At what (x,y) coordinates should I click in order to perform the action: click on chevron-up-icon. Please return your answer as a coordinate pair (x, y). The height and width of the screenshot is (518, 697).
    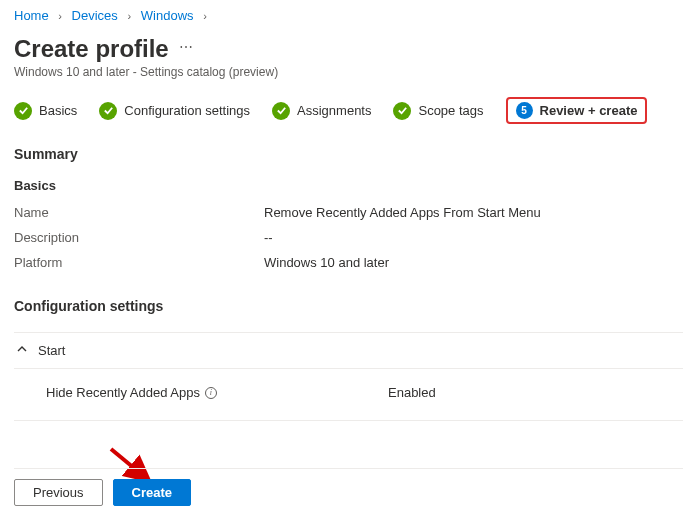
    Looking at the image, I should click on (22, 350).